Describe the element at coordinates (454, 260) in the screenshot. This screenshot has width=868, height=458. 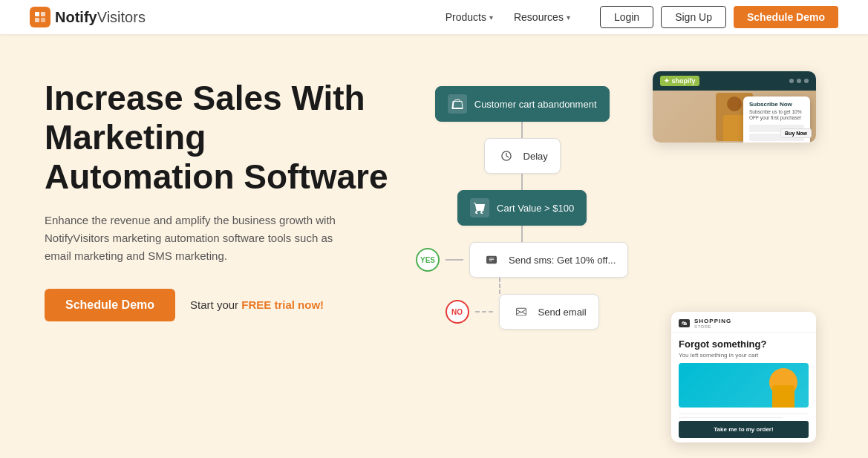
I see `yes-branch-line` at that location.